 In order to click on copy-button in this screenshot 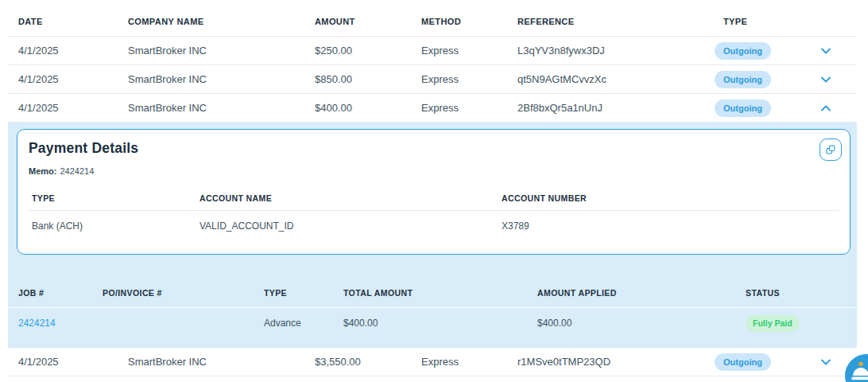, I will do `click(831, 150)`.